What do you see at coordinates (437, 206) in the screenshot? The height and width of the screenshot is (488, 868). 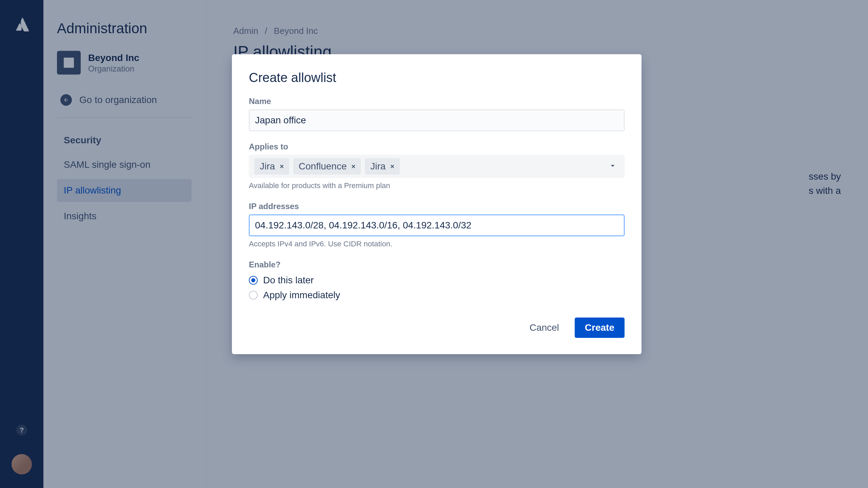 I see `ip-label: IP addresses` at bounding box center [437, 206].